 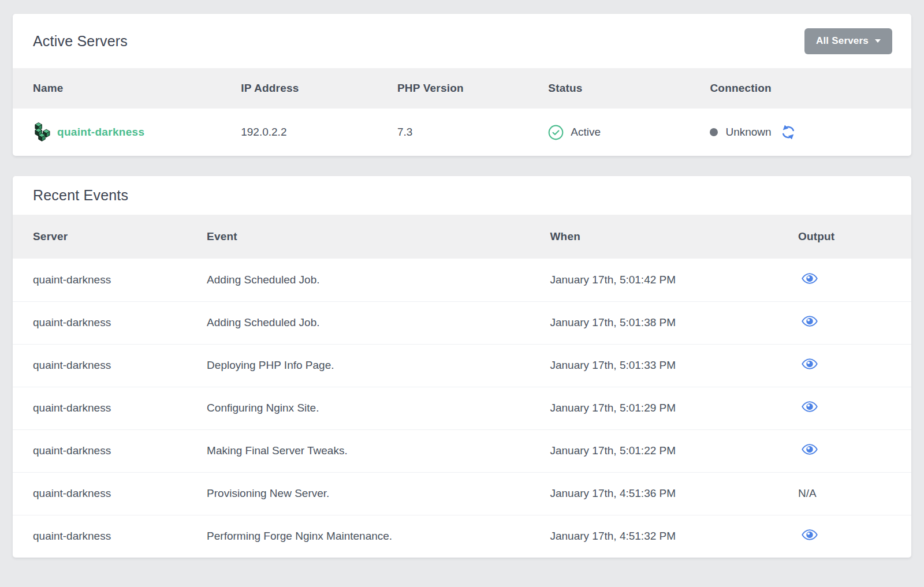 I want to click on event-description: Making Final Server Tweaks., so click(x=378, y=451).